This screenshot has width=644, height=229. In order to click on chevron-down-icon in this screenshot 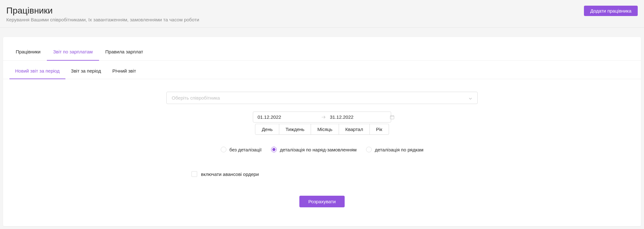, I will do `click(470, 98)`.